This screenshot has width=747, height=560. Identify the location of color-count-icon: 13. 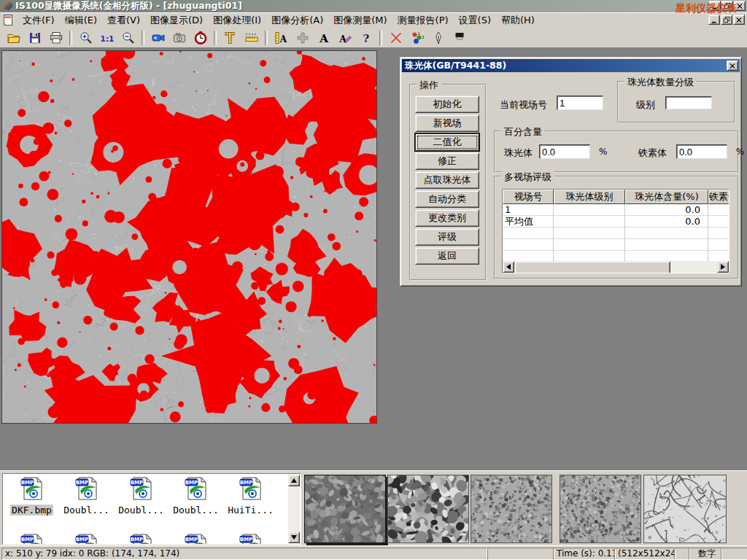
(417, 38).